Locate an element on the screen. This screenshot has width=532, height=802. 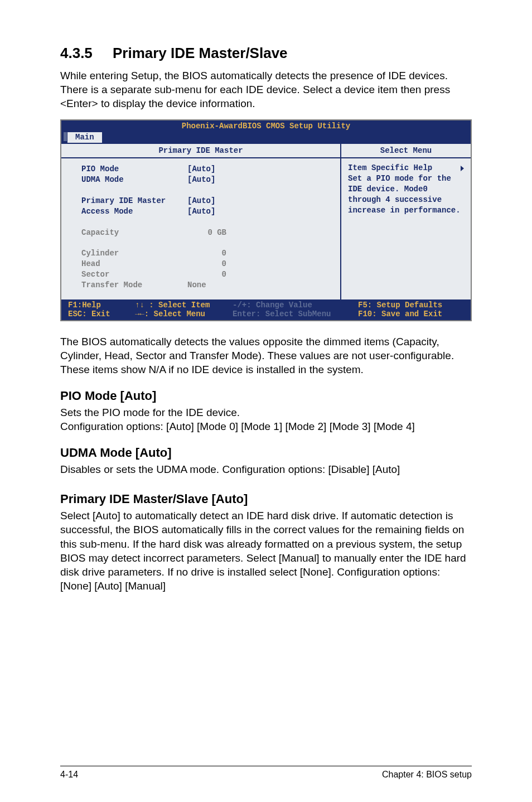
bios-left-header: Primary IDE Master is located at coordinates (201, 151).